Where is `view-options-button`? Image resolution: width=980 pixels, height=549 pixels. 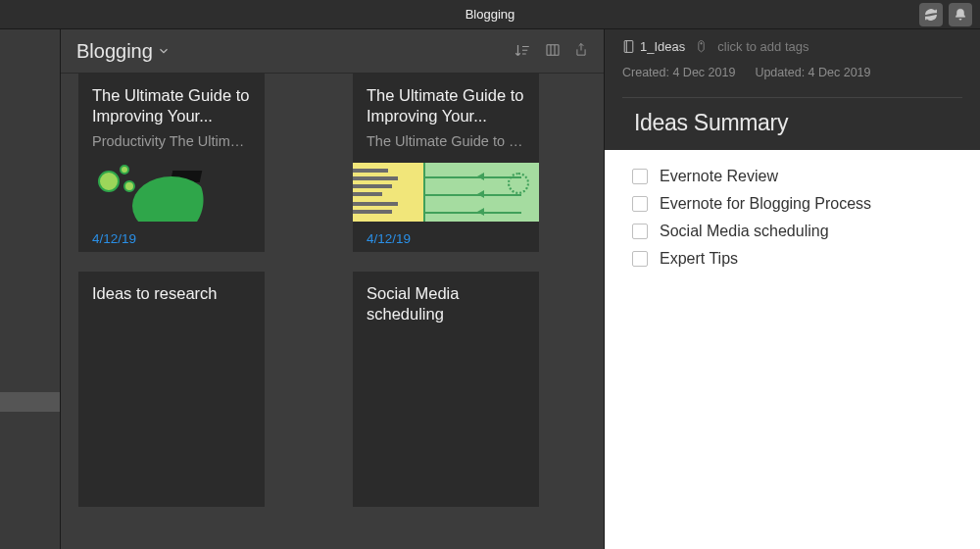 view-options-button is located at coordinates (553, 51).